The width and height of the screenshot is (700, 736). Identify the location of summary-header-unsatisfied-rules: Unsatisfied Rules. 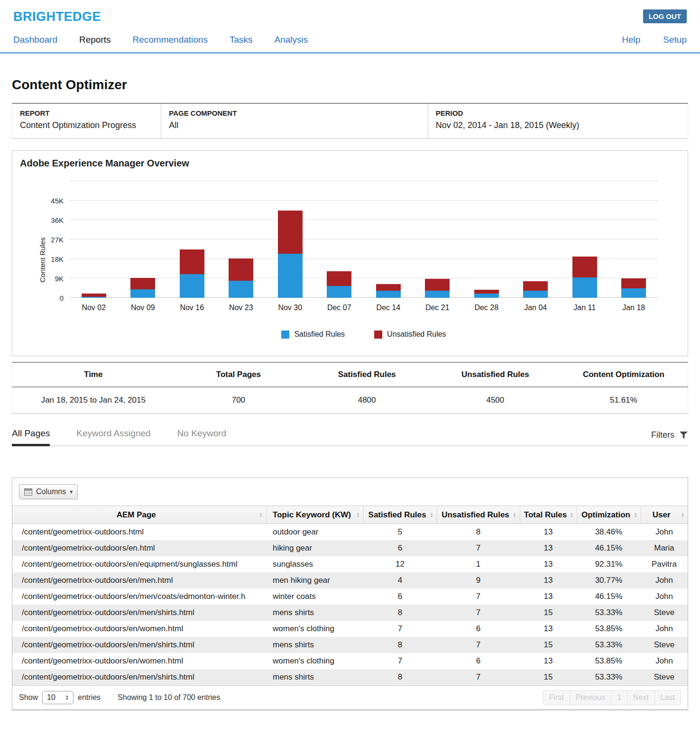
(495, 375).